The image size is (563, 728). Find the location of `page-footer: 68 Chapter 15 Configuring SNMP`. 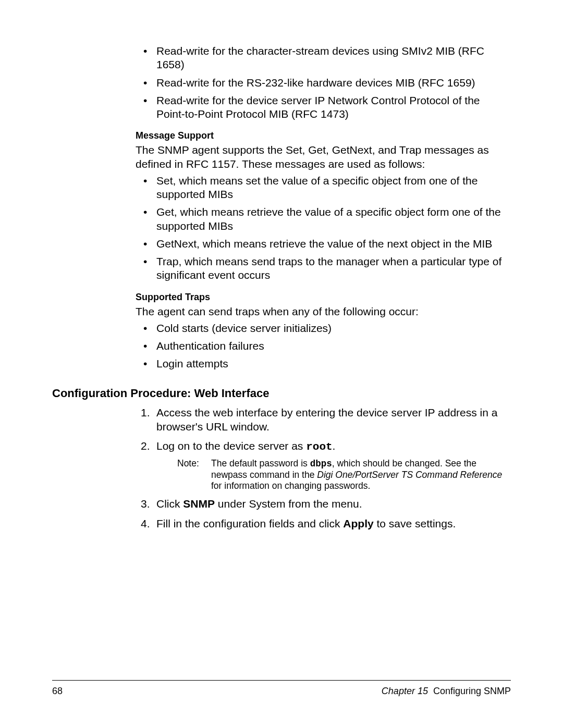

page-footer: 68 Chapter 15 Configuring SNMP is located at coordinates (282, 688).